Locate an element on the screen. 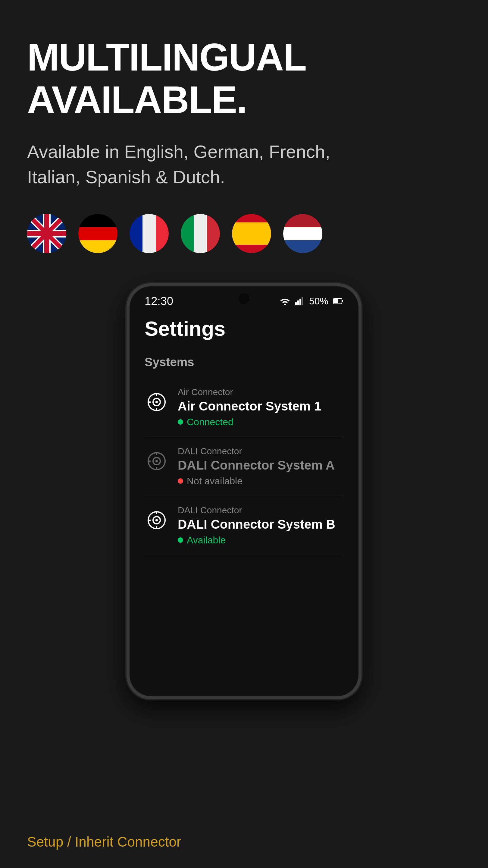 Image resolution: width=488 pixels, height=868 pixels. breadcrumb-text: Setup / Inherit Connector is located at coordinates (104, 842).